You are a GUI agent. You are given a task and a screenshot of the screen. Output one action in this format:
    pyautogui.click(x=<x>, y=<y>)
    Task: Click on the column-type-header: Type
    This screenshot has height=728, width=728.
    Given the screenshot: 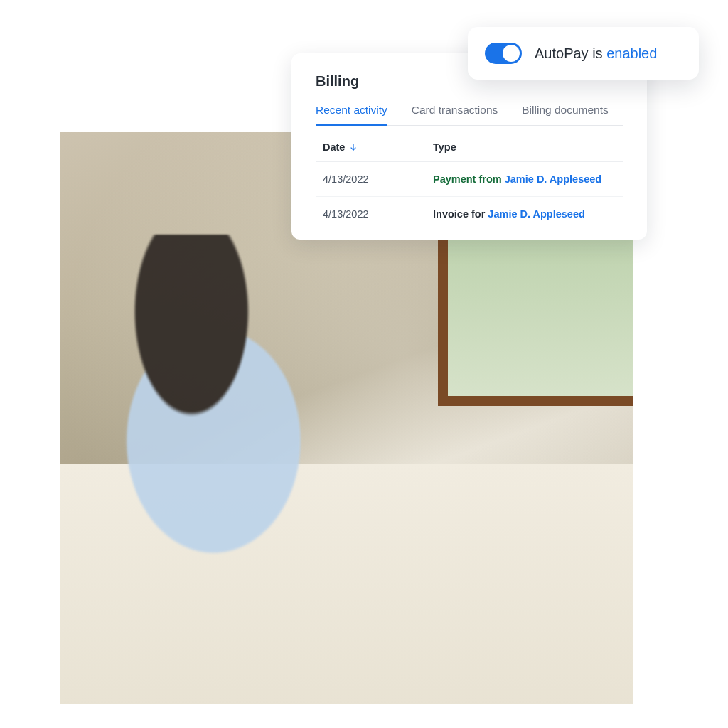 What is the action you would take?
    pyautogui.click(x=525, y=147)
    